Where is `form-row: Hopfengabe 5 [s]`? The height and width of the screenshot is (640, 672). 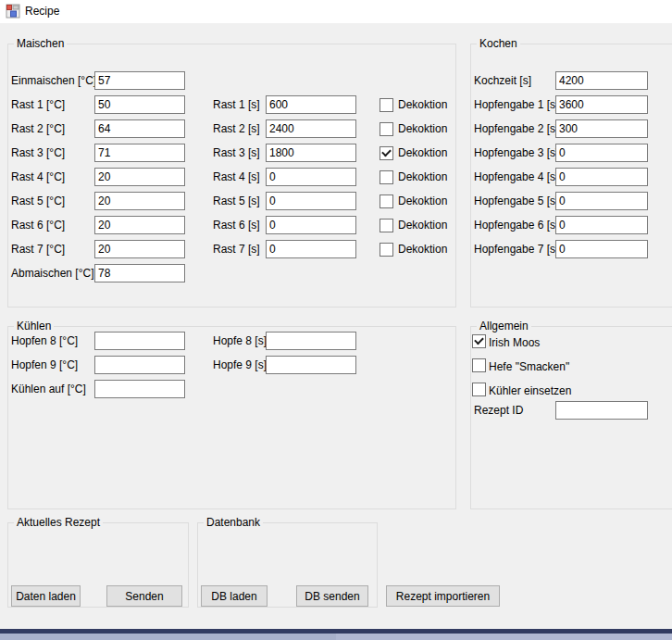 form-row: Hopfengabe 5 [s] is located at coordinates (336, 201).